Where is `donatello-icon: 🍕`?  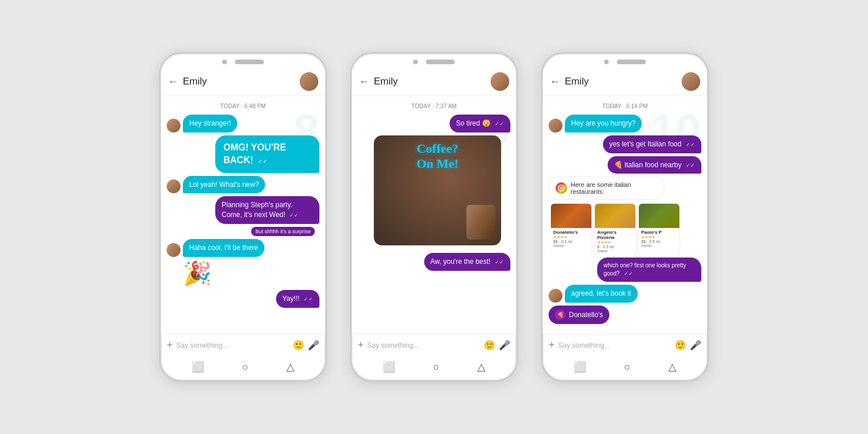
donatello-icon: 🍕 is located at coordinates (560, 315).